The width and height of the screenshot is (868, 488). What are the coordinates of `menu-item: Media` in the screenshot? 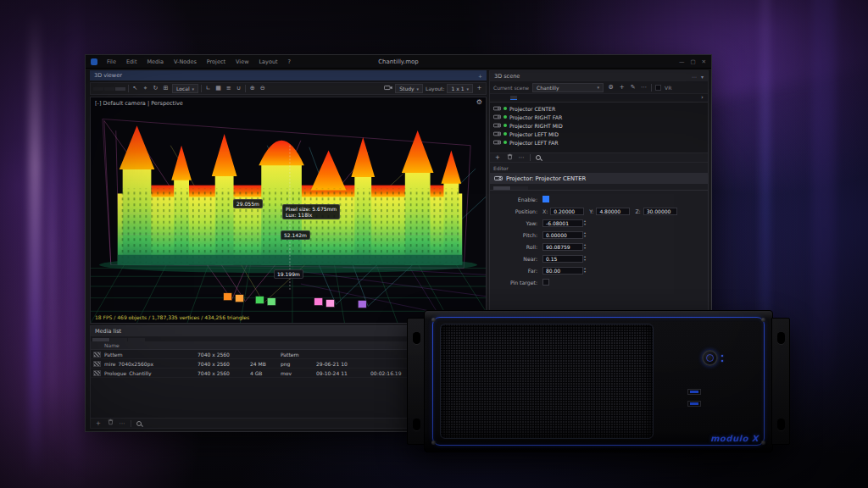 It's located at (155, 62).